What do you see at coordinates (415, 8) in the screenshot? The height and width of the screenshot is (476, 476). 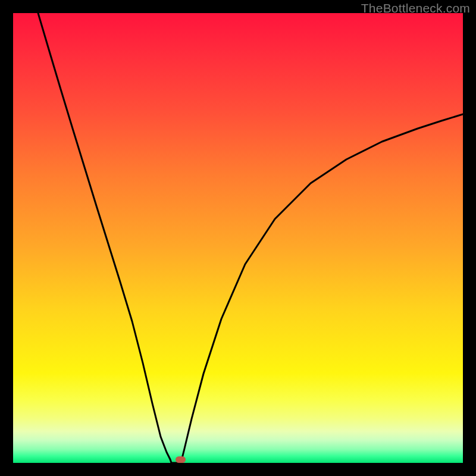 I see `watermark-text: TheBottleneck.com` at bounding box center [415, 8].